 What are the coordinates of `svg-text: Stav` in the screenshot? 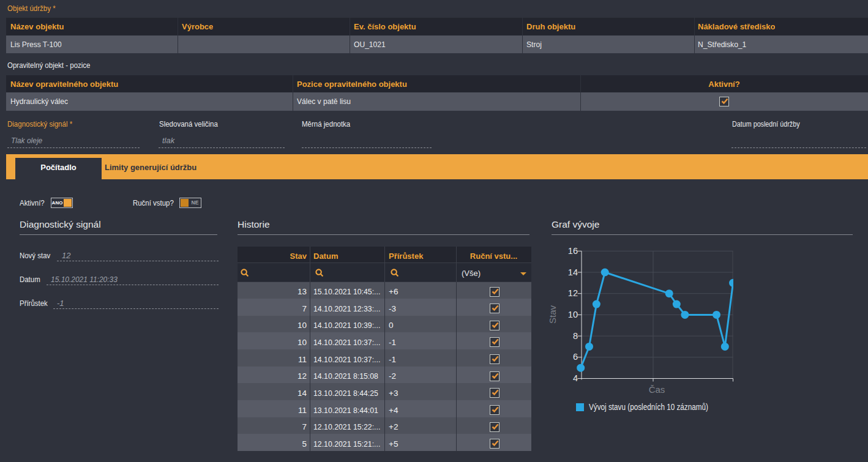 It's located at (552, 315).